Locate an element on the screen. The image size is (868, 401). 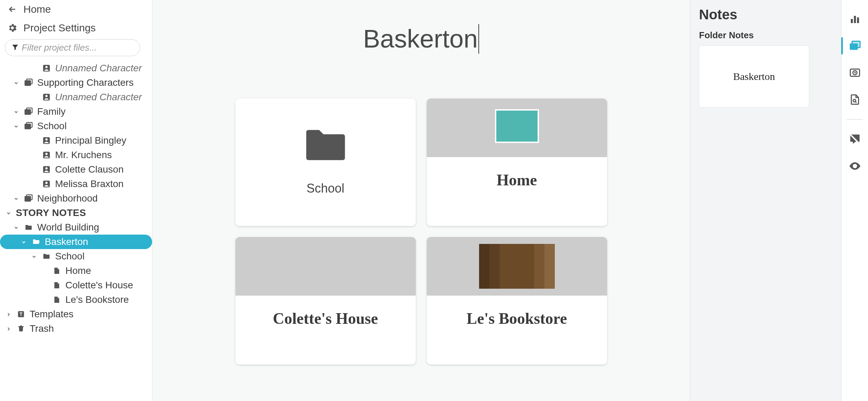
tree-item-label: Mr. Kruchens is located at coordinates (102, 155).